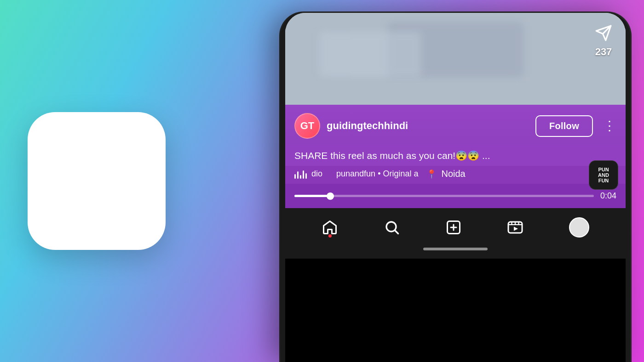 The width and height of the screenshot is (644, 362). Describe the element at coordinates (317, 174) in the screenshot. I see `audio-name: dio` at that location.